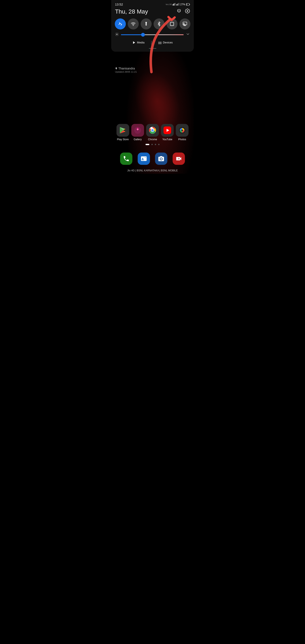 This screenshot has width=305, height=644. What do you see at coordinates (152, 4) in the screenshot?
I see `status-bar: 13:52 Vo LTE` at bounding box center [152, 4].